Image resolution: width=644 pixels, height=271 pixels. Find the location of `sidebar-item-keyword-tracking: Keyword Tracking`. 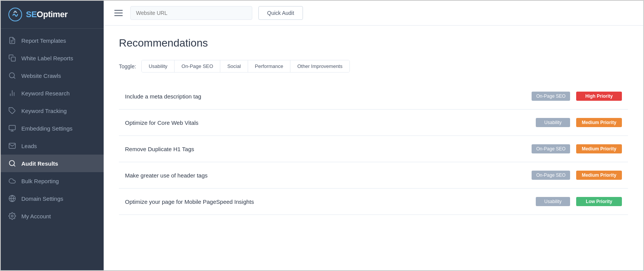

sidebar-item-keyword-tracking: Keyword Tracking is located at coordinates (52, 111).